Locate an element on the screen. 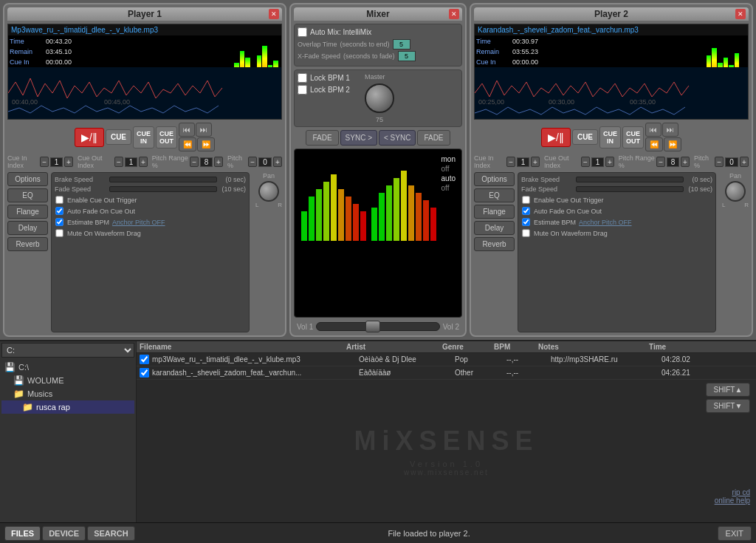 This screenshot has height=543, width=756. fade-left-button: FADE is located at coordinates (322, 137).